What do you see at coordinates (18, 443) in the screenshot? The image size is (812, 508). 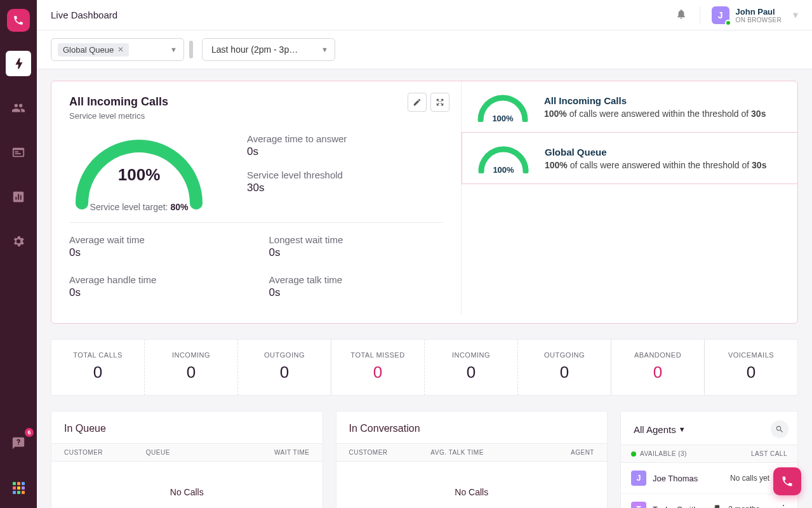 I see `nav-help: 6` at bounding box center [18, 443].